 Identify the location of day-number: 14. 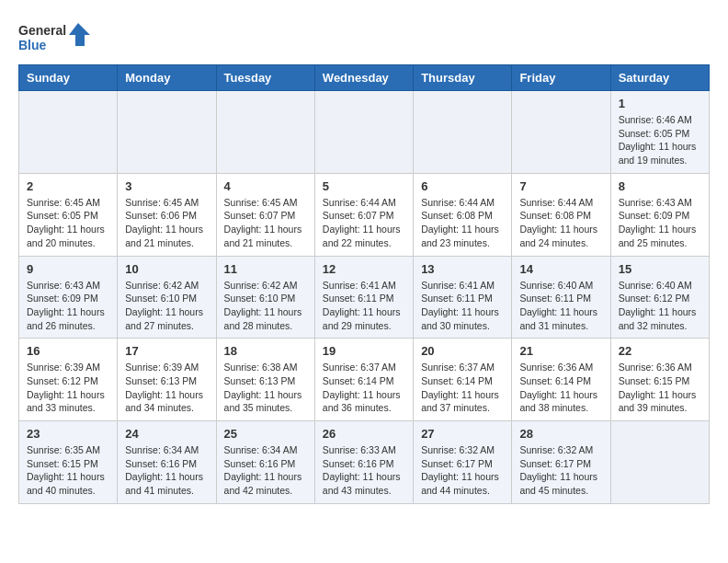
(561, 269).